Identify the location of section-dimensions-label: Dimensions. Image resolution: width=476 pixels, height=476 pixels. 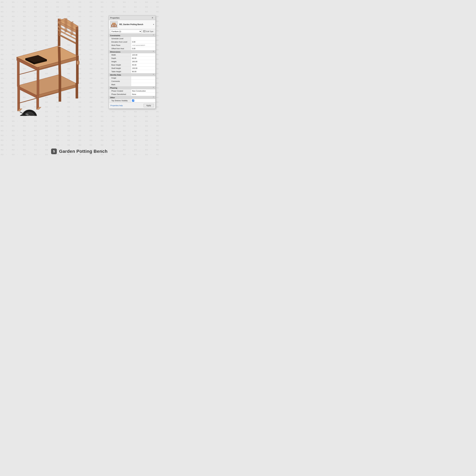
(115, 52).